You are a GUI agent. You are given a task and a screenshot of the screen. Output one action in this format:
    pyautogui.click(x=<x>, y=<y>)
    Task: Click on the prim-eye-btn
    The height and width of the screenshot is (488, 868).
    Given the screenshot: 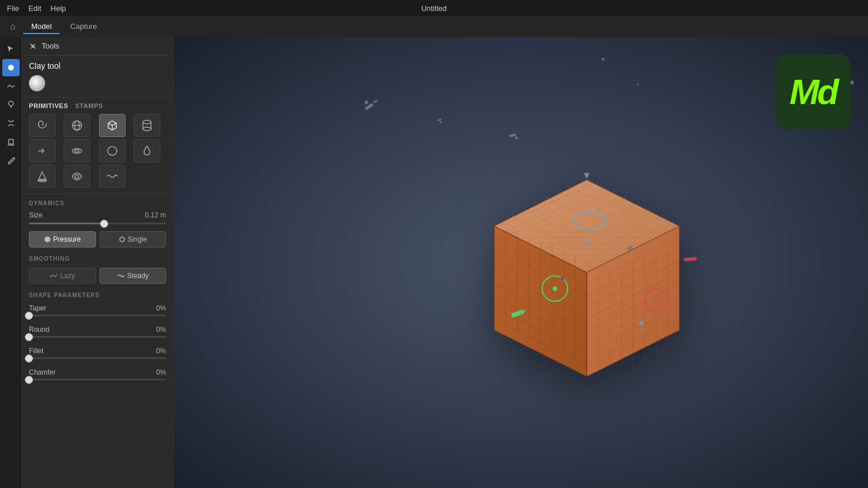 What is the action you would take?
    pyautogui.click(x=77, y=176)
    